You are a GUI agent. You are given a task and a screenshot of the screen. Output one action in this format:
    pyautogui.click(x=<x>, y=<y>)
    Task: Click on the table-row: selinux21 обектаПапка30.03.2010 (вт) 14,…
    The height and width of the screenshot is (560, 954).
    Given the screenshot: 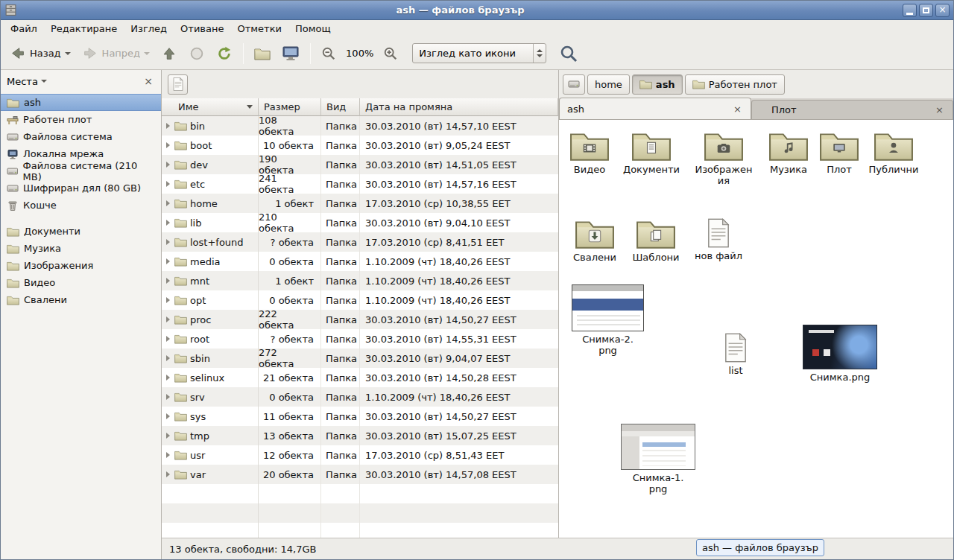 What is the action you would take?
    pyautogui.click(x=360, y=378)
    